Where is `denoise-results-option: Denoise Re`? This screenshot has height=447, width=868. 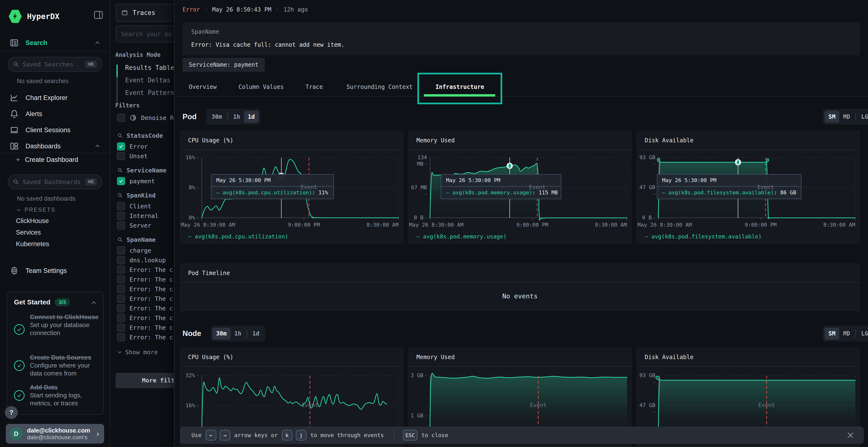 denoise-results-option: Denoise Re is located at coordinates (147, 118).